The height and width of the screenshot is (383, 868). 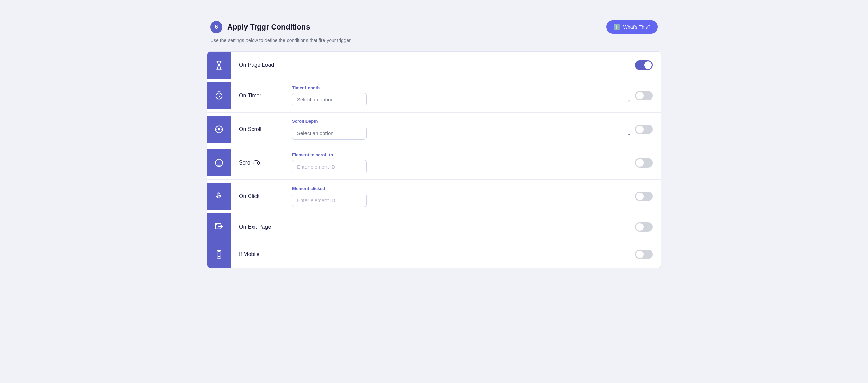 What do you see at coordinates (261, 65) in the screenshot?
I see `on-page-load-label: On Page Load` at bounding box center [261, 65].